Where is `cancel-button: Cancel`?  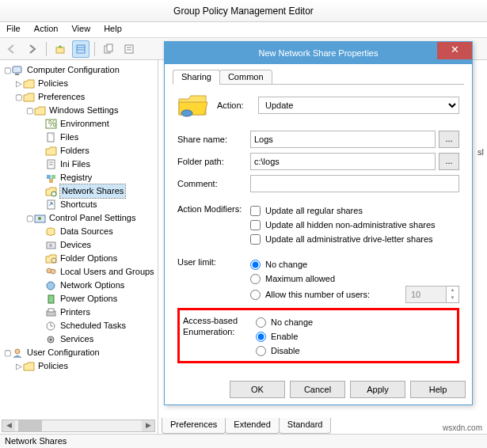 cancel-button: Cancel is located at coordinates (318, 389).